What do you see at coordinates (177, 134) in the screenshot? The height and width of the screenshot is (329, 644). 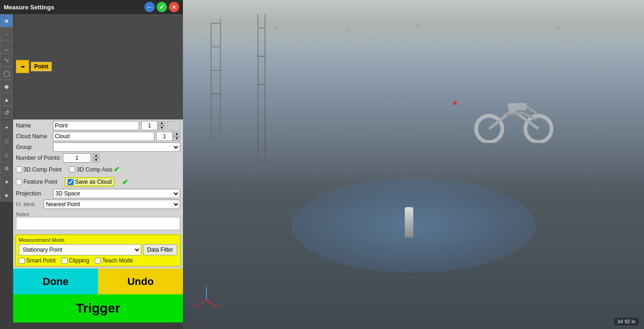 I see `cloud-spin-up: ▲` at bounding box center [177, 134].